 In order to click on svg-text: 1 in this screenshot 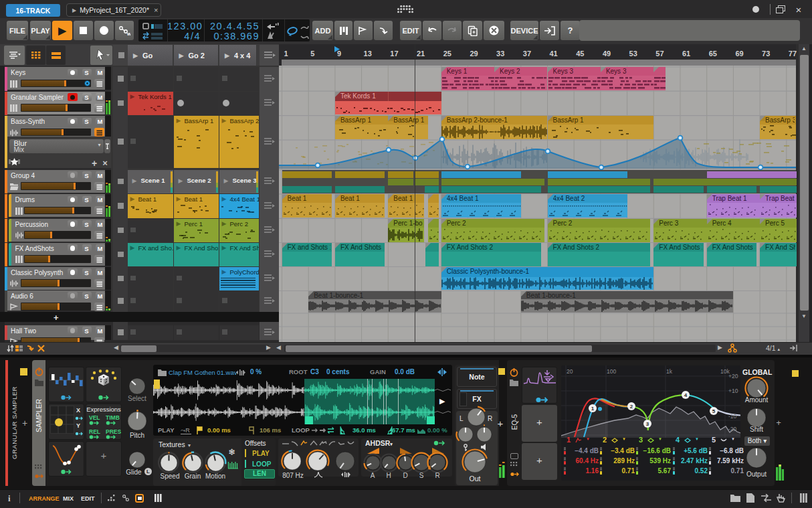, I will do `click(593, 408)`.